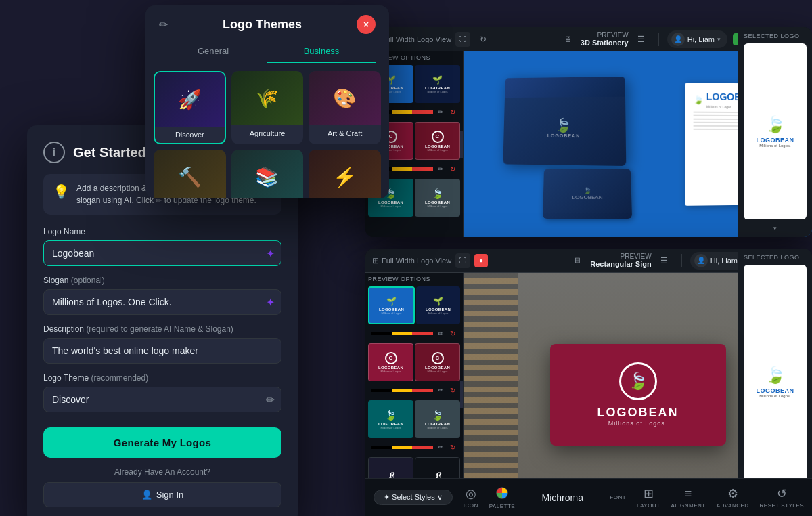 This screenshot has height=516, width=812. I want to click on sign-monitor-icon: 🖥, so click(577, 261).